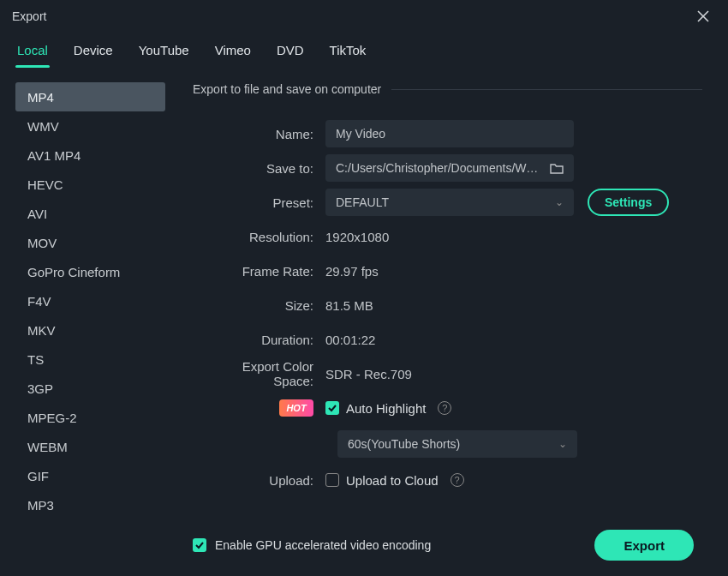 Image resolution: width=728 pixels, height=576 pixels. I want to click on format-item-f4v: F4V, so click(91, 301).